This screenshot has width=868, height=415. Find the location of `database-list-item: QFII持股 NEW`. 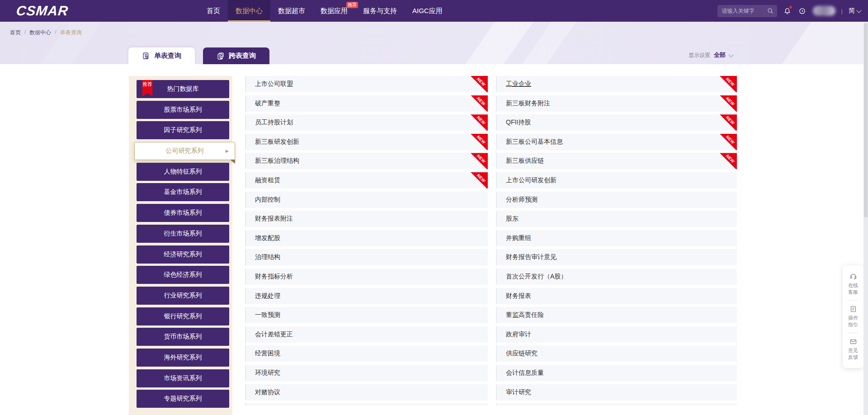

database-list-item: QFII持股 NEW is located at coordinates (617, 123).